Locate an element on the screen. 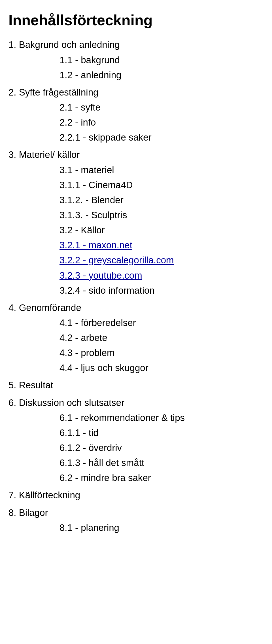 The width and height of the screenshot is (272, 644). toc-item-6.1.1: 6.1.1 - tid is located at coordinates (136, 433).